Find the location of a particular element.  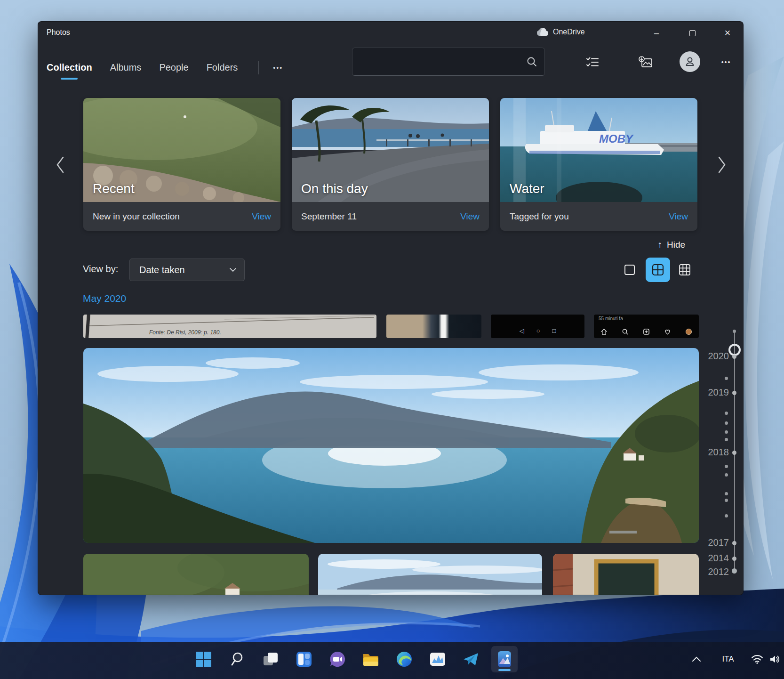

water-view-link: View is located at coordinates (679, 217).